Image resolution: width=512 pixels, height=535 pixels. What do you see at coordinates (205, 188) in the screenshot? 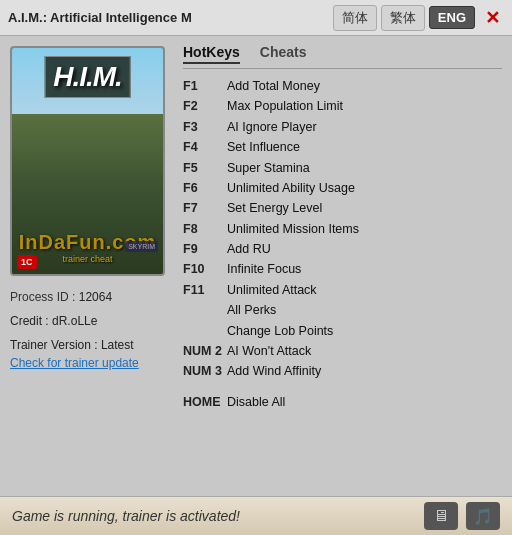
I see `hotkey-key: F6` at bounding box center [205, 188].